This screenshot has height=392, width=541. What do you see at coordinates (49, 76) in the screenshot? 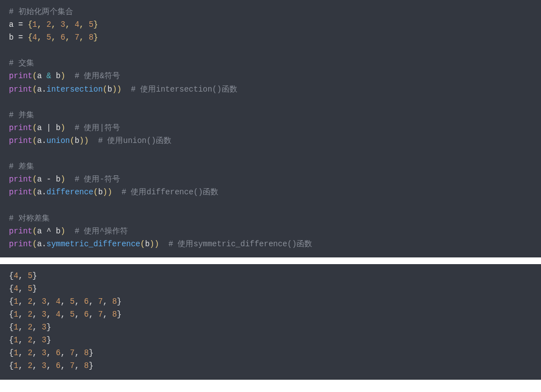
I see `op-and: &` at bounding box center [49, 76].